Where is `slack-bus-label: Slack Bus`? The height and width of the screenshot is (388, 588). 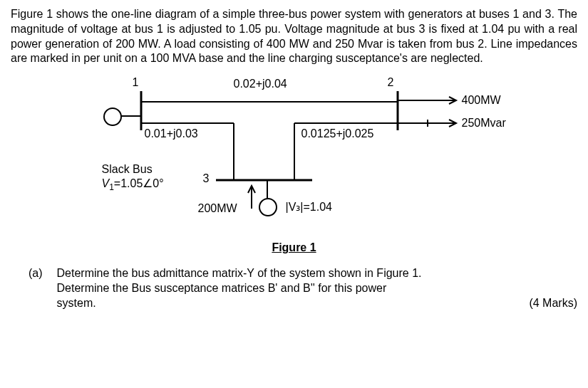
slack-bus-label: Slack Bus is located at coordinates (127, 169).